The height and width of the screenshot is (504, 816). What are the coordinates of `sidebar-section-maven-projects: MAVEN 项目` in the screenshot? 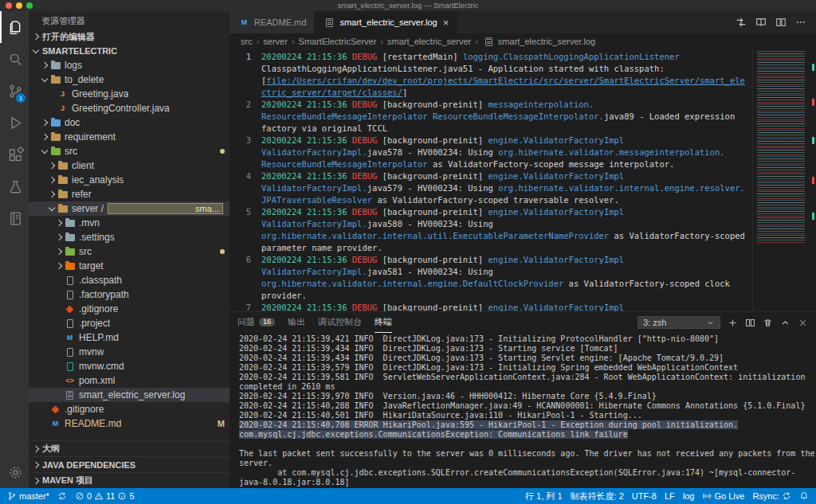 It's located at (129, 480).